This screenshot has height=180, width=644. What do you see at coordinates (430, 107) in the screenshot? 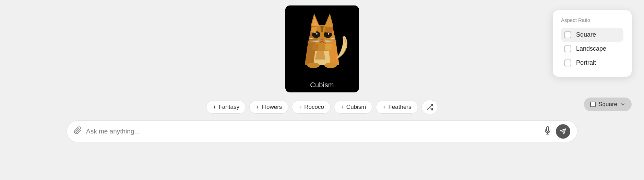
I see `shuffle-icon` at bounding box center [430, 107].